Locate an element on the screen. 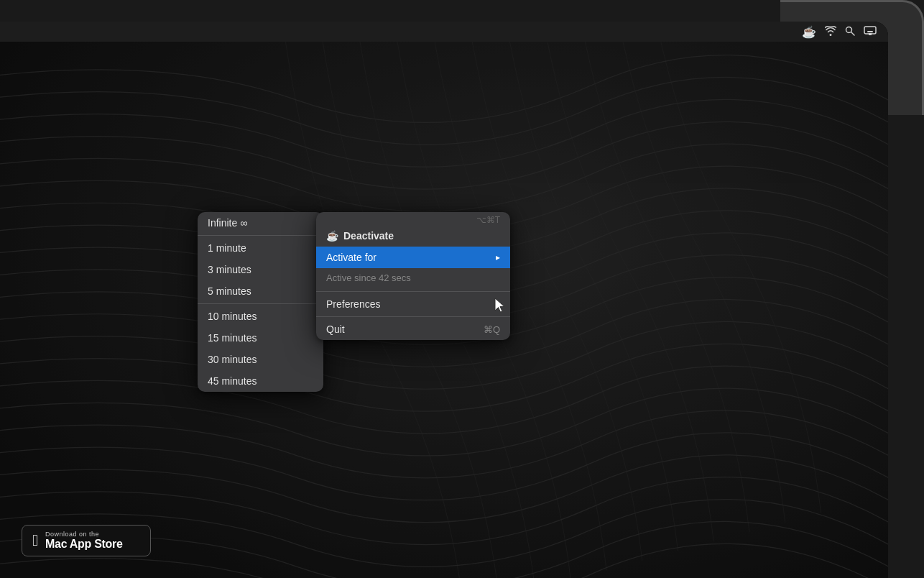 The width and height of the screenshot is (924, 578). download-on-label: Download on the is located at coordinates (84, 534).